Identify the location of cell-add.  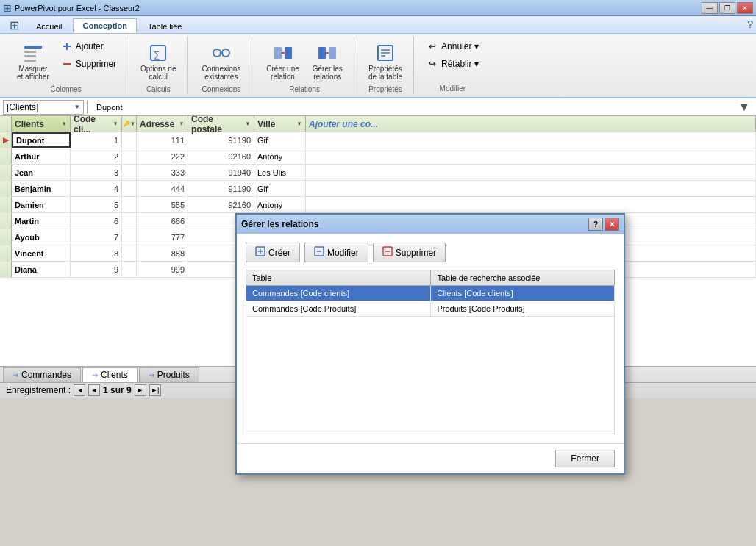
(531, 140).